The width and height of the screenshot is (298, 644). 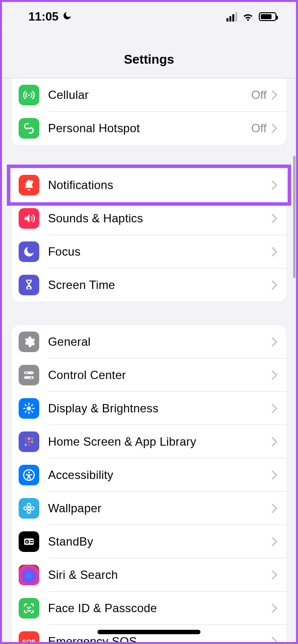 What do you see at coordinates (149, 608) in the screenshot?
I see `row-faceid: Face ID & Passcode` at bounding box center [149, 608].